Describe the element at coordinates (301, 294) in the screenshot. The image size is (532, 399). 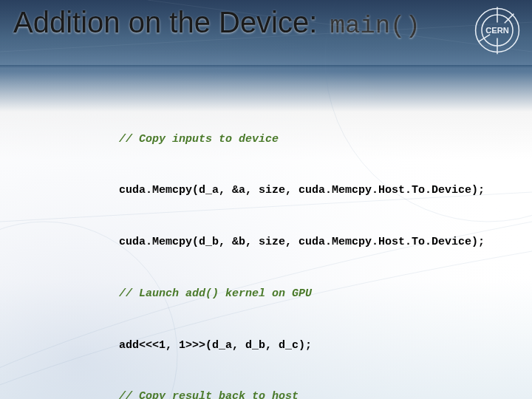
I see `code-comment: // Launch add() kernel on GPU` at that location.